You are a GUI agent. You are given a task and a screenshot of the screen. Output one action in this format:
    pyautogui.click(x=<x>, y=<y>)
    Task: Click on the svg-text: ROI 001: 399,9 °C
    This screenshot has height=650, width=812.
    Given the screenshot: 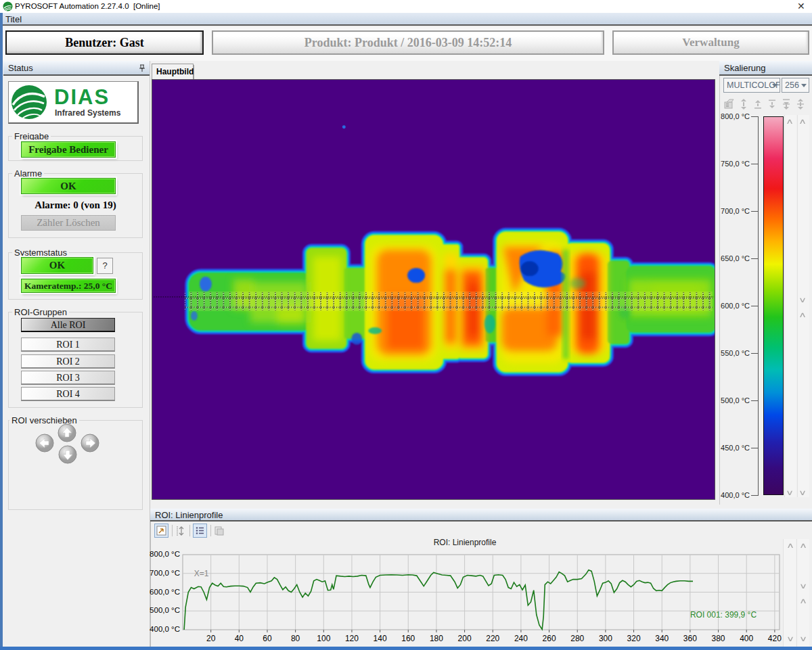 What is the action you would take?
    pyautogui.click(x=724, y=615)
    